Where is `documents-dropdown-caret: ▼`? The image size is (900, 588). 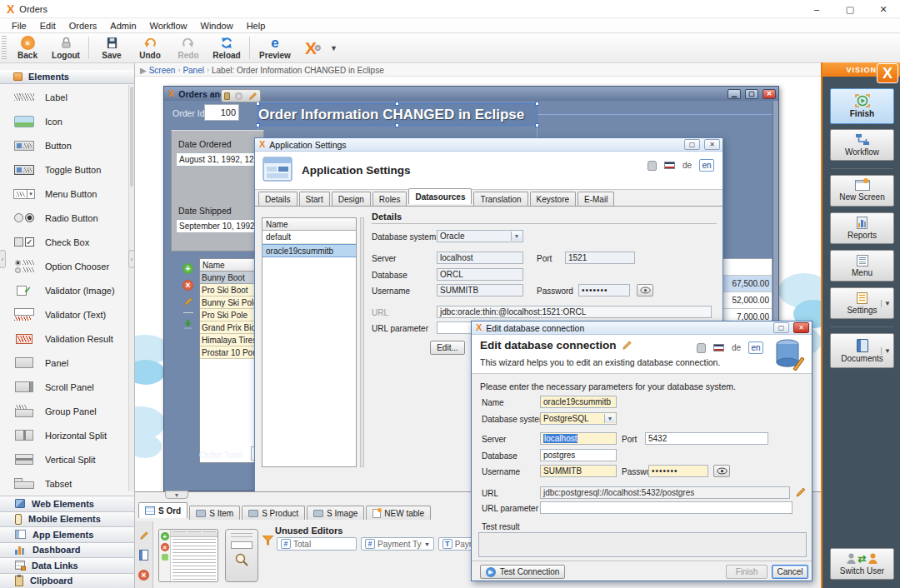
documents-dropdown-caret: ▼ is located at coordinates (886, 351).